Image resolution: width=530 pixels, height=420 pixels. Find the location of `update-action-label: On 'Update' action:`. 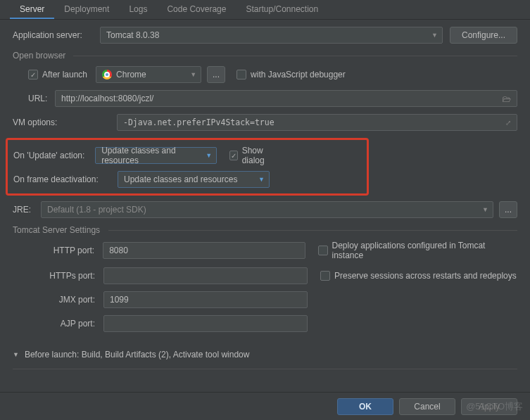

update-action-label: On 'Update' action: is located at coordinates (54, 155).